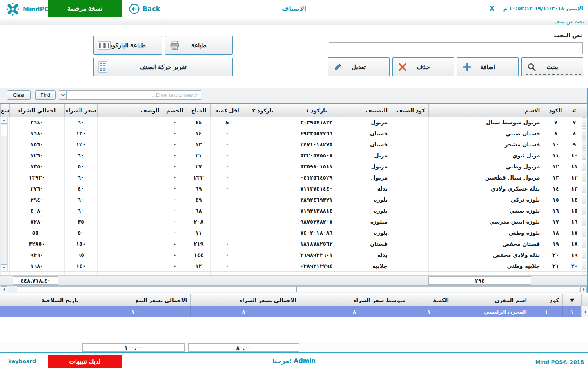 The width and height of the screenshot is (588, 368). What do you see at coordinates (486, 177) in the screenshot?
I see `cell-name: مريول شيال قطعتين` at bounding box center [486, 177].